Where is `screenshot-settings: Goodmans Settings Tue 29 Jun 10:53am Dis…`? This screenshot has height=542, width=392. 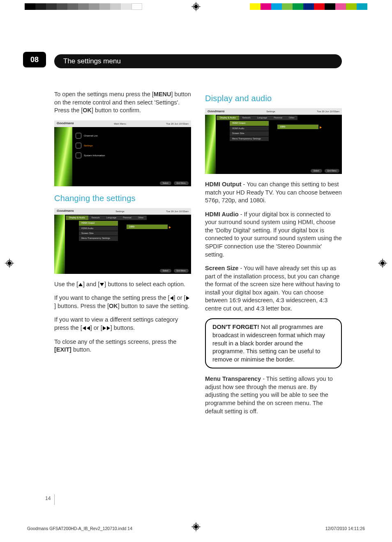
screenshot-settings: Goodmans Settings Tue 29 Jun 10:53am Dis… is located at coordinates (122, 241).